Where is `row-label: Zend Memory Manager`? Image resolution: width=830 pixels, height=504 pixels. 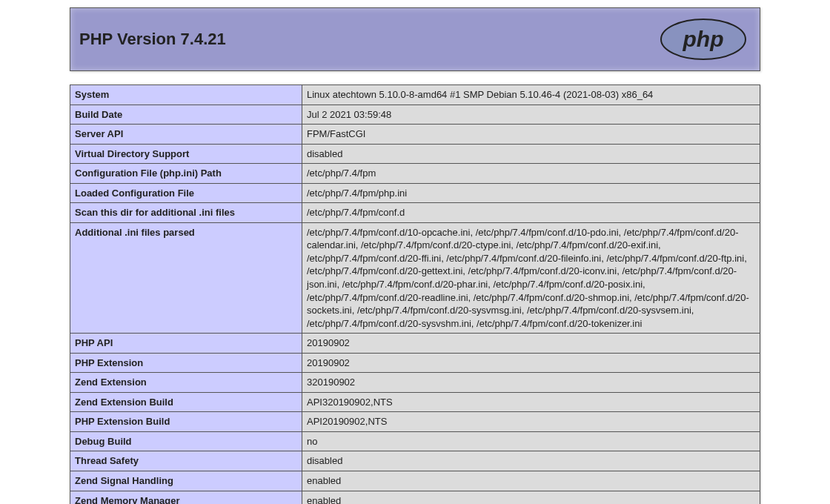
row-label: Zend Memory Manager is located at coordinates (187, 497).